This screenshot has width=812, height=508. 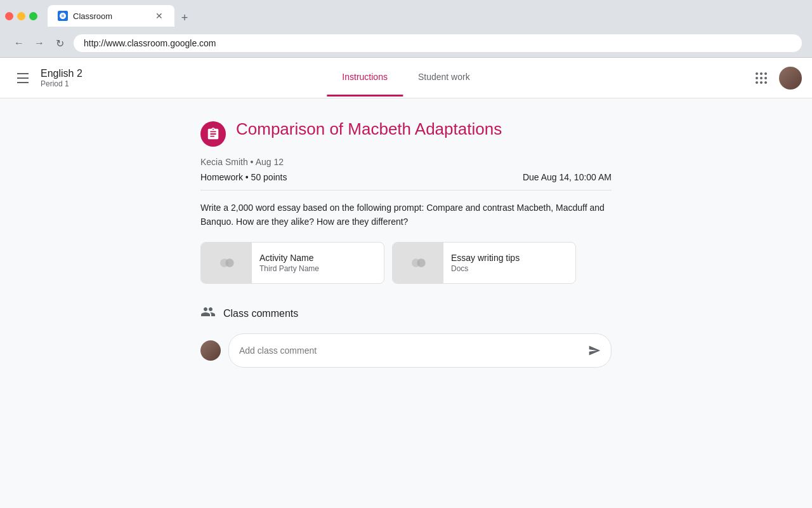 What do you see at coordinates (406, 263) in the screenshot?
I see `attachments: Activity Name Third Party Name Essay wri…` at bounding box center [406, 263].